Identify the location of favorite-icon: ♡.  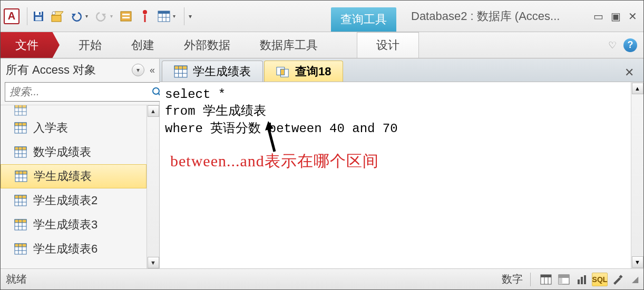
(612, 45).